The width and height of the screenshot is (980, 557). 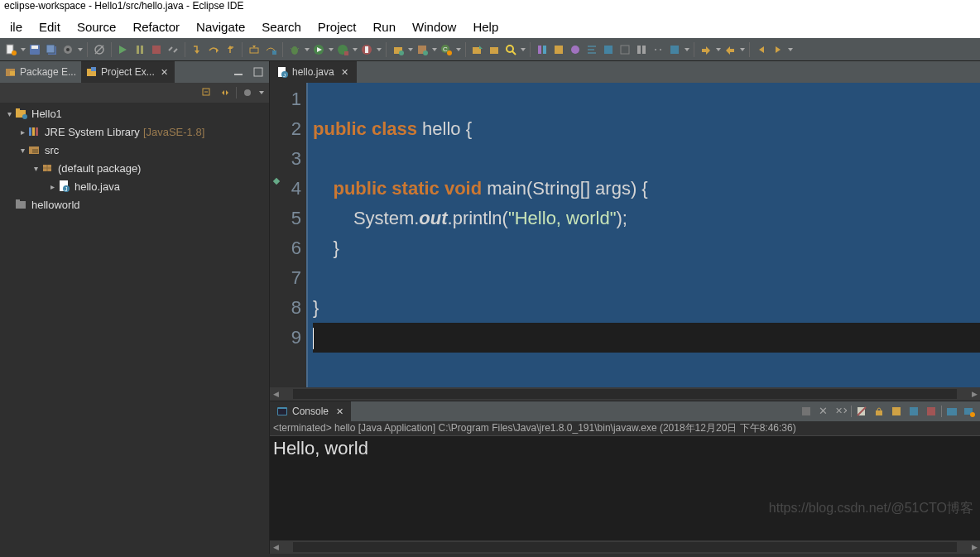 What do you see at coordinates (271, 50) in the screenshot?
I see `step-filters-icon` at bounding box center [271, 50].